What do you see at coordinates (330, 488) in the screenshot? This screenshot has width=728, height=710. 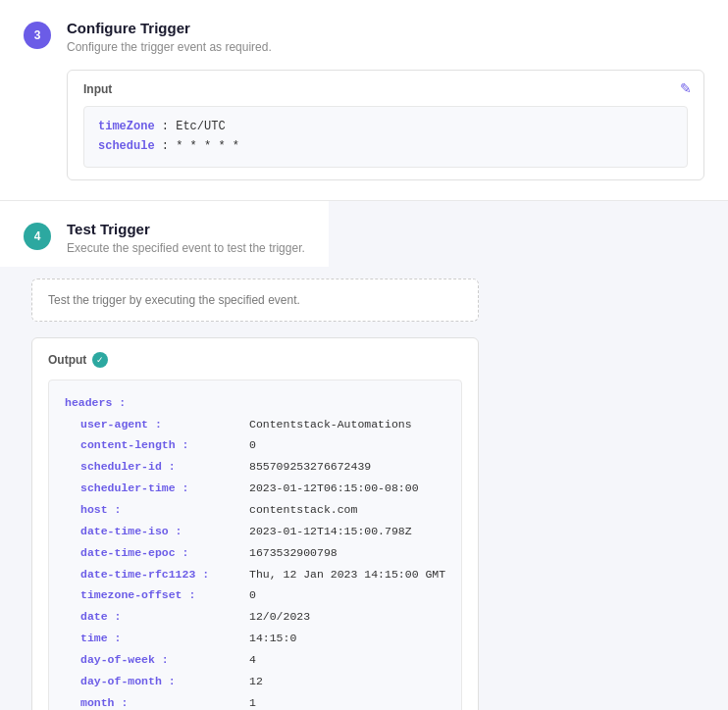 I see `header-value: 2023-01-12T06:15:00-08:00` at bounding box center [330, 488].